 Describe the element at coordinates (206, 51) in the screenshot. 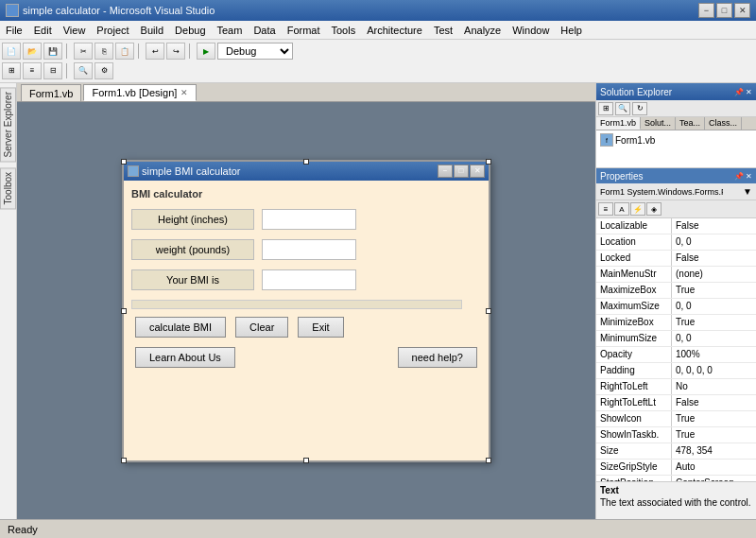

I see `tb-start: ▶` at that location.